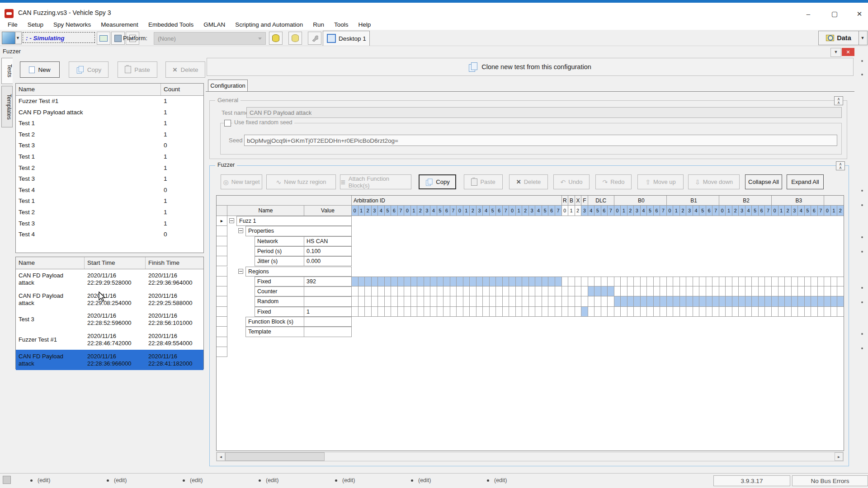  Describe the element at coordinates (210, 38) in the screenshot. I see `platform-dropdown: (None)` at that location.